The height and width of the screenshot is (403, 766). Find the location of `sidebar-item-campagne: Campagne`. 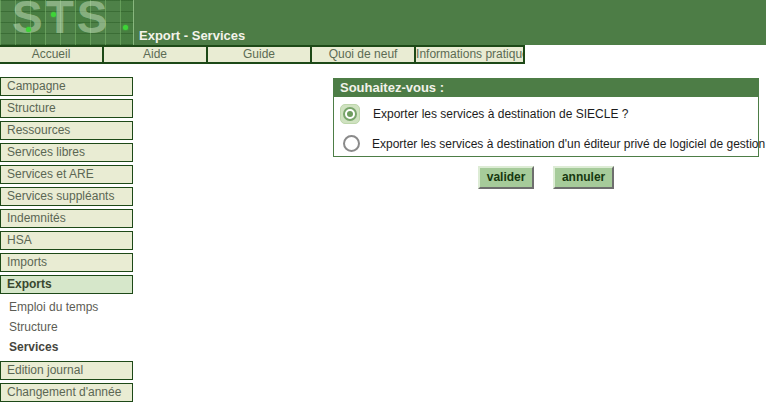

sidebar-item-campagne: Campagne is located at coordinates (66, 86).